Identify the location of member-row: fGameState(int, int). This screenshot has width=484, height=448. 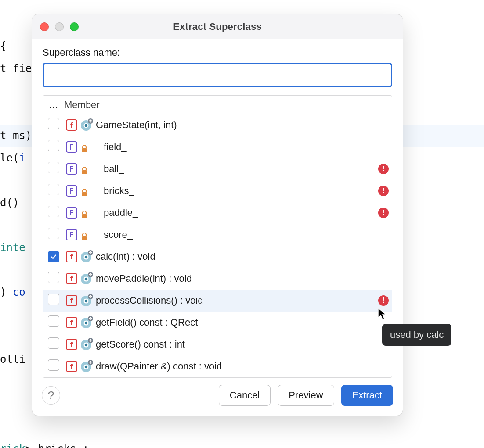
(217, 125).